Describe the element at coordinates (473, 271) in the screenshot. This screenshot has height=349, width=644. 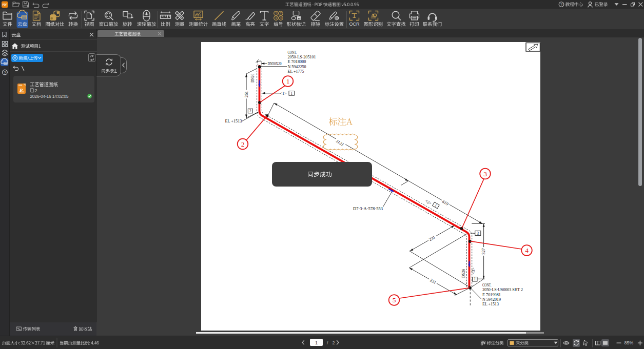
I see `svg-text: <3>` at that location.